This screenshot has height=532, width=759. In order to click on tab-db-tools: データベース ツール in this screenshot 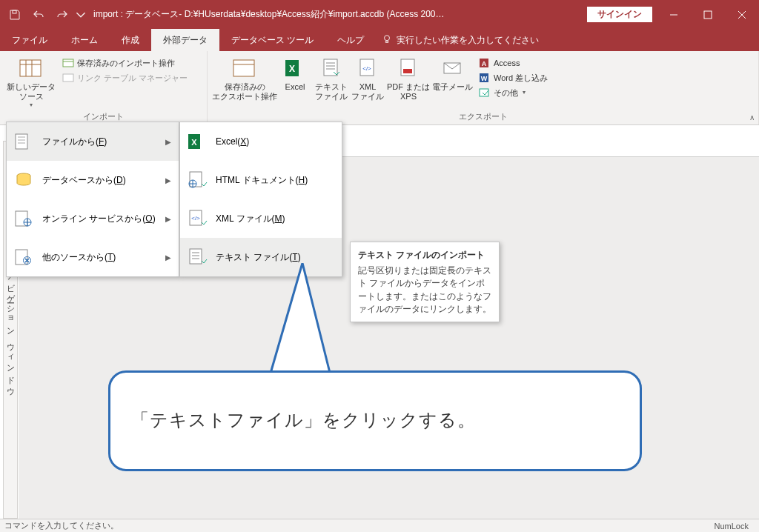, I will do `click(273, 40)`.